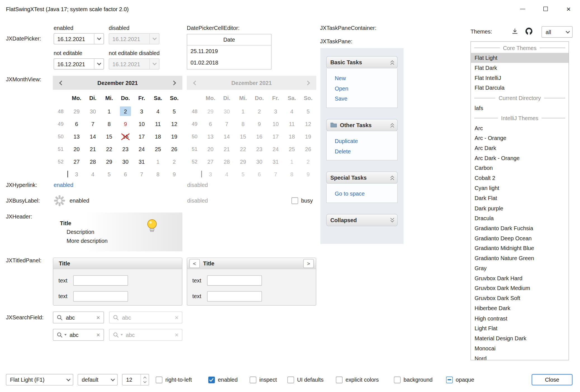 The image size is (580, 392). Describe the element at coordinates (117, 128) in the screenshot. I see `monthview-enabled: Dezember 2021Mo.Di.Mi.Do.Fr.Sa.So.482930…` at that location.